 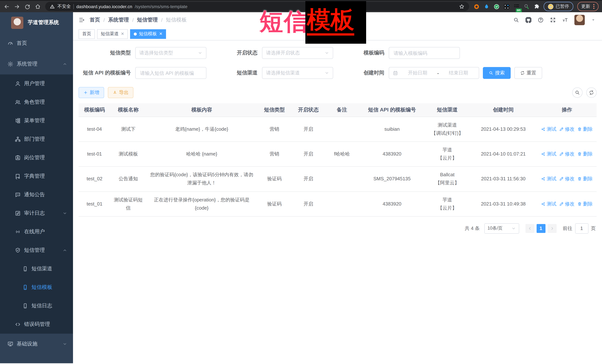 What do you see at coordinates (38, 6) in the screenshot?
I see `home-icon` at bounding box center [38, 6].